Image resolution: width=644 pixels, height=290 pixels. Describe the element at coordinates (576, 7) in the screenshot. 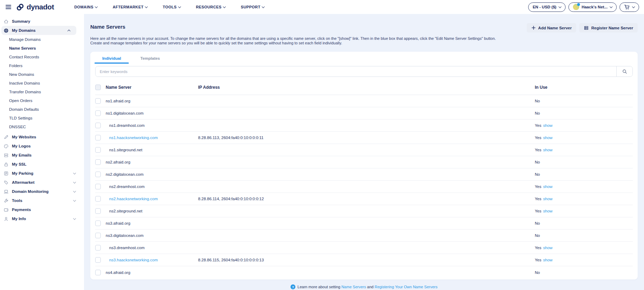

I see `avatar` at that location.